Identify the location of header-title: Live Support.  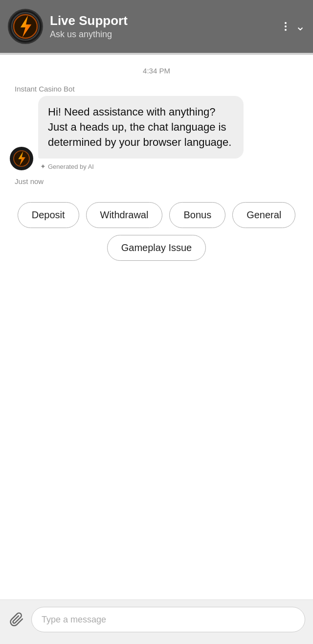
(164, 21).